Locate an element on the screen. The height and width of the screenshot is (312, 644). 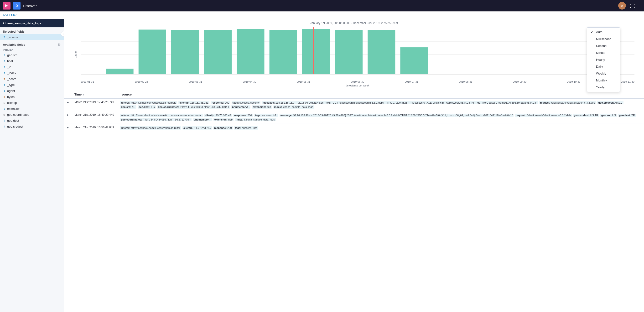
filter-bar: Add a filter + is located at coordinates (322, 15).